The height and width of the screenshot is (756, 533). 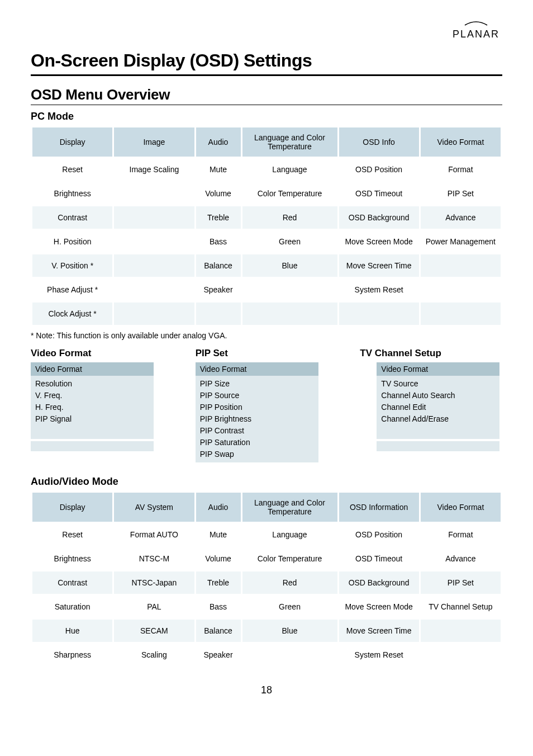 I want to click on av-cell: Mute, so click(x=218, y=535).